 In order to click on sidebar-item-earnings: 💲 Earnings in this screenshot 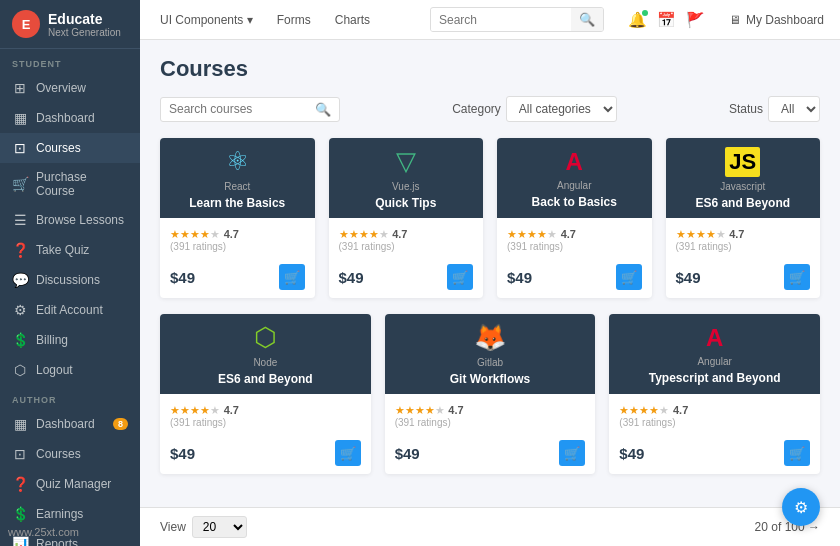, I will do `click(70, 514)`.